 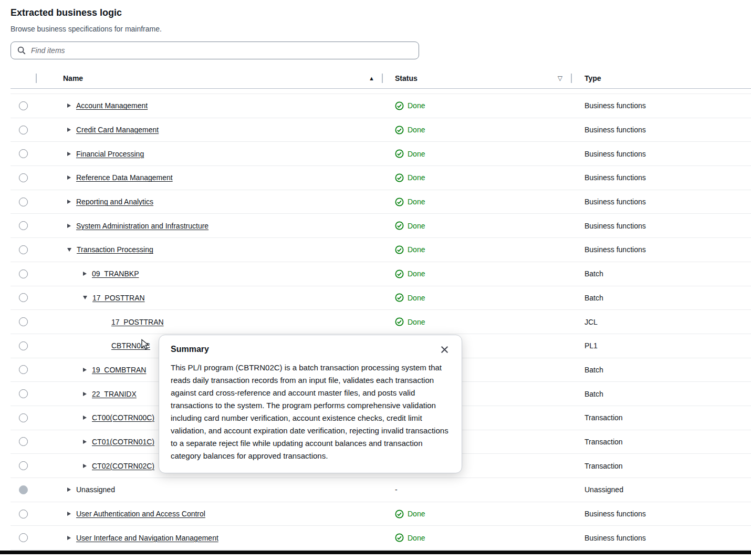 What do you see at coordinates (124, 178) in the screenshot?
I see `row-name-link: Reference Data Management` at bounding box center [124, 178].